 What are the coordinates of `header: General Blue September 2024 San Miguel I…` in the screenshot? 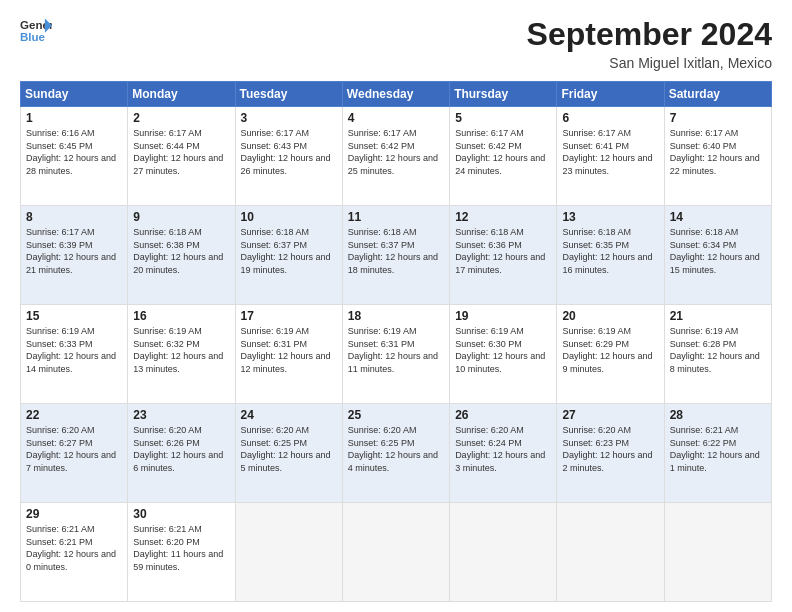 It's located at (396, 44).